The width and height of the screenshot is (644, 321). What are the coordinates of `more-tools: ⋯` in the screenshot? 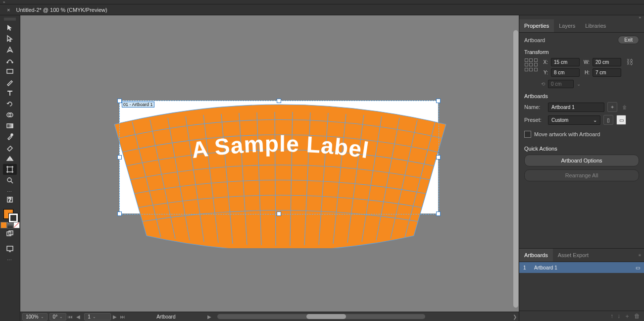 It's located at (10, 191).